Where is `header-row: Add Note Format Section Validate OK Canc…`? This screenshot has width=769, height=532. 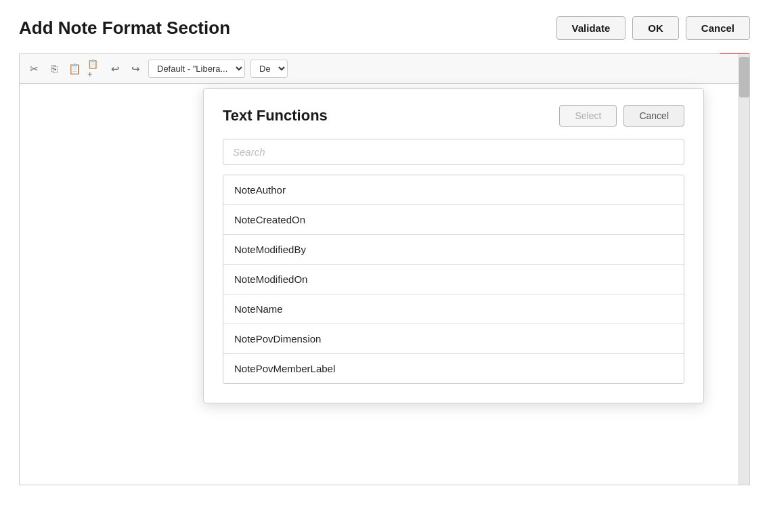
header-row: Add Note Format Section Validate OK Canc… is located at coordinates (384, 28).